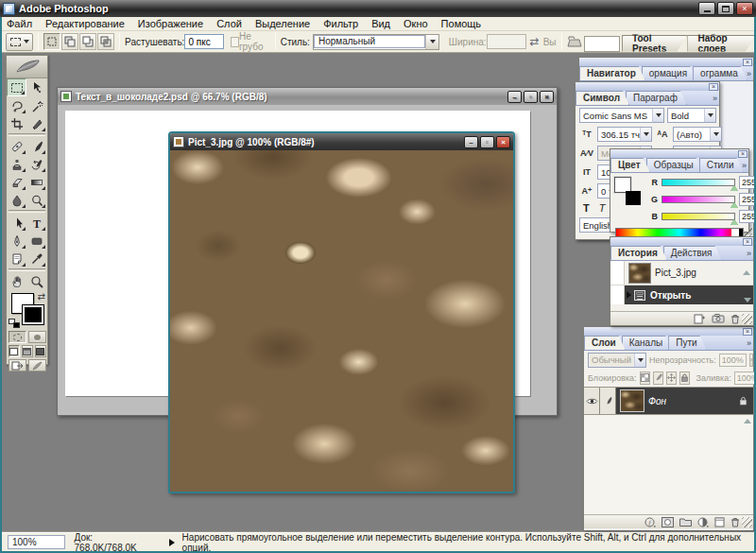 The width and height of the screenshot is (756, 553). Describe the element at coordinates (658, 378) in the screenshot. I see `lock-pixels-button` at that location.